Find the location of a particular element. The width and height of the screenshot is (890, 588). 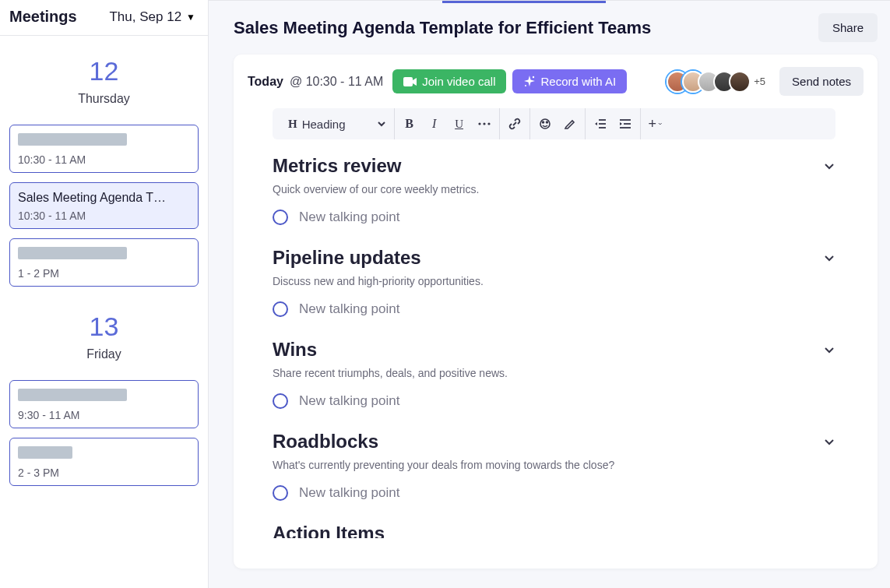

italic-button: I is located at coordinates (434, 124).